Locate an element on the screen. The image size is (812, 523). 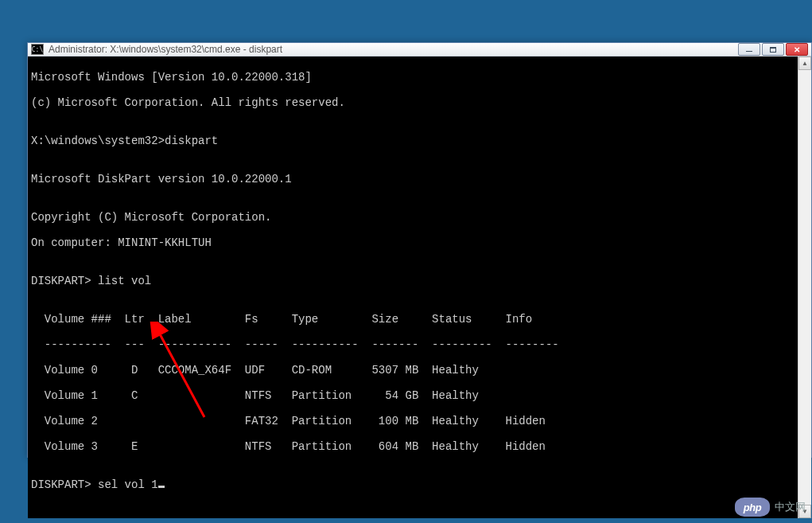
cmd-icon: C:\ is located at coordinates (37, 49).